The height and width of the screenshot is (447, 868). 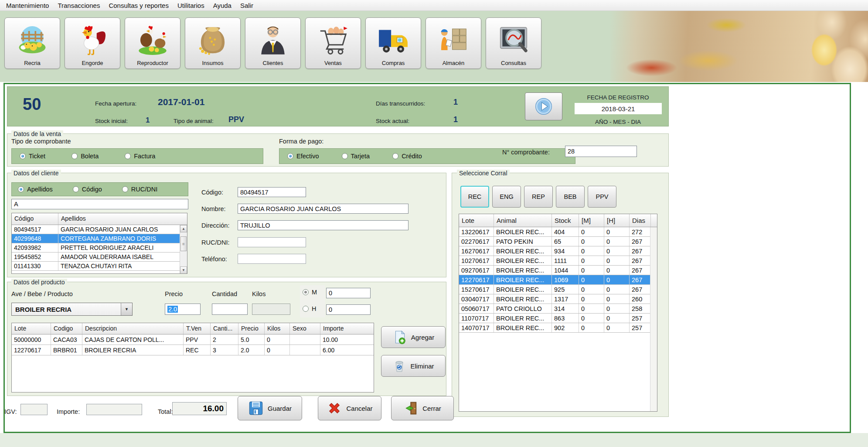 What do you see at coordinates (32, 43) in the screenshot?
I see `toolbar-button-recria: Recria` at bounding box center [32, 43].